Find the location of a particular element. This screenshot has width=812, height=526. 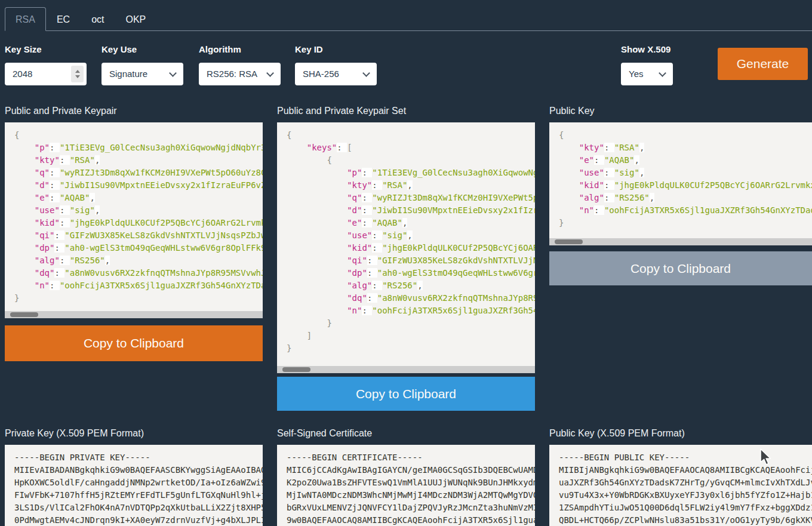

key-use-label: Key Use is located at coordinates (142, 49).